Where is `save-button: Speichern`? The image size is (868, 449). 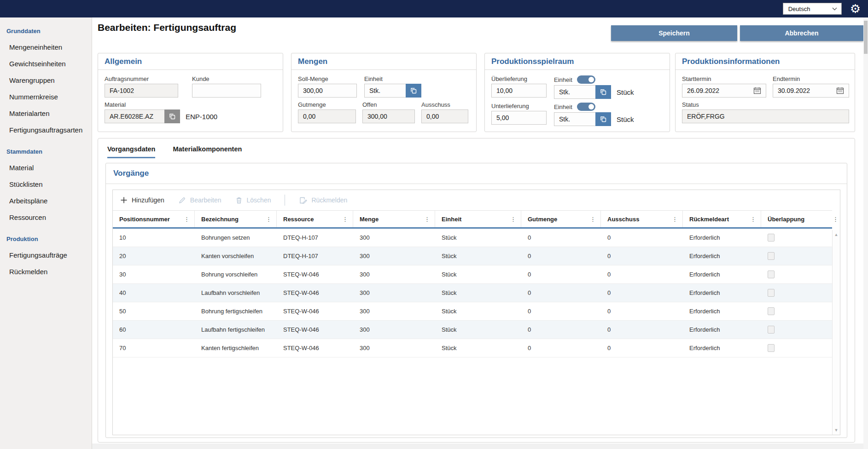
save-button: Speichern is located at coordinates (674, 33).